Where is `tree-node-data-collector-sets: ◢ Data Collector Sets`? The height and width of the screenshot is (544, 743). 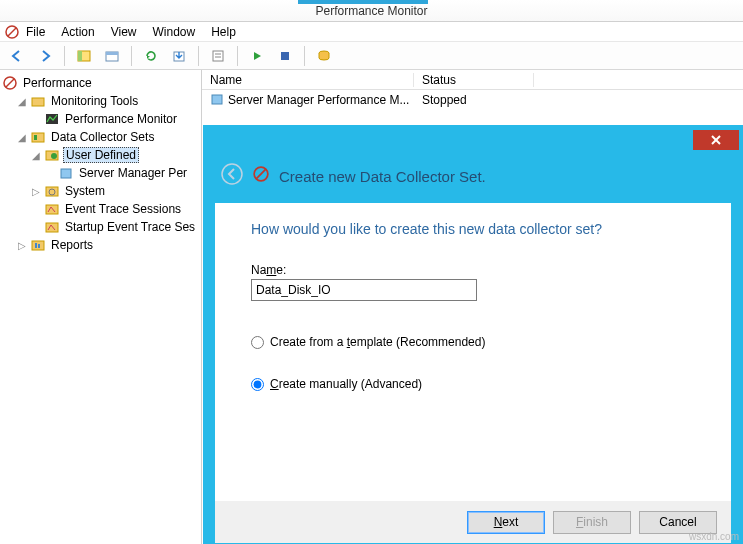 tree-node-data-collector-sets: ◢ Data Collector Sets is located at coordinates (100, 137).